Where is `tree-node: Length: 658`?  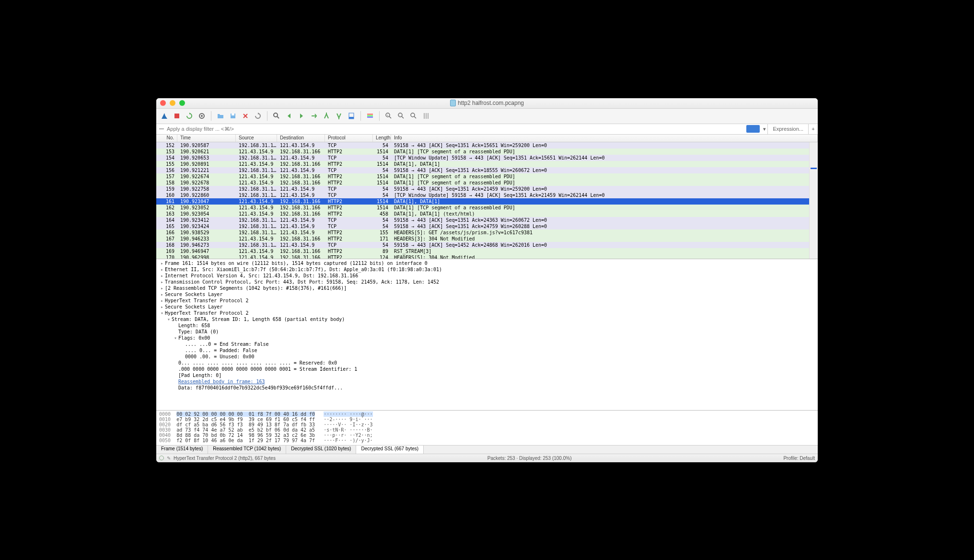
tree-node: Length: 658 is located at coordinates (487, 326).